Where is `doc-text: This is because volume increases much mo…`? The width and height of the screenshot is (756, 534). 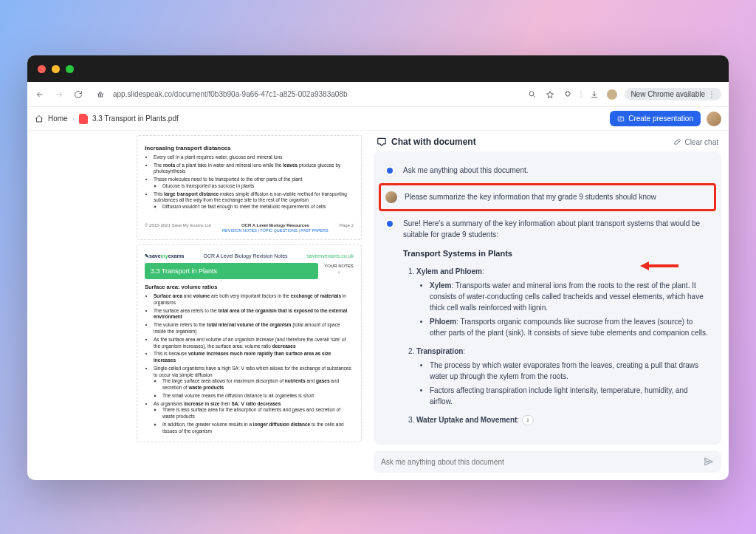
doc-text: This is because volume increases much mo… is located at coordinates (254, 357).